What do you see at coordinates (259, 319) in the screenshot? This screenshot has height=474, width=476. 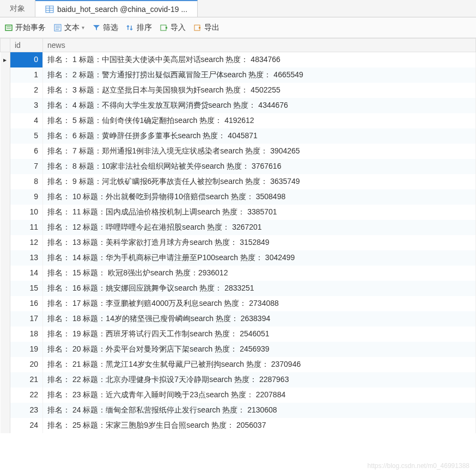 I see `cell-news: 排名： 18 标题：14岁的猪坚强已瘦骨嶙峋search 热度： 2638394` at bounding box center [259, 319].